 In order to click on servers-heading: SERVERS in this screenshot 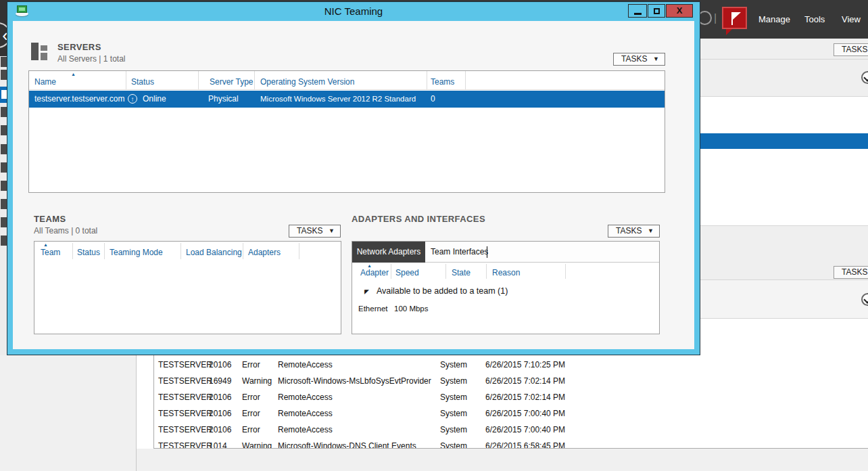, I will do `click(80, 47)`.